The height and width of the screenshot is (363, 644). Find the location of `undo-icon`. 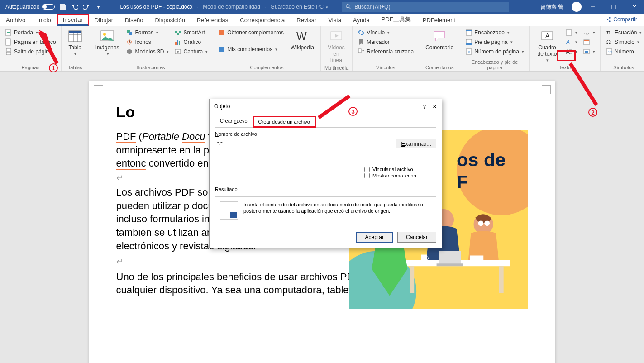

undo-icon is located at coordinates (75, 7).